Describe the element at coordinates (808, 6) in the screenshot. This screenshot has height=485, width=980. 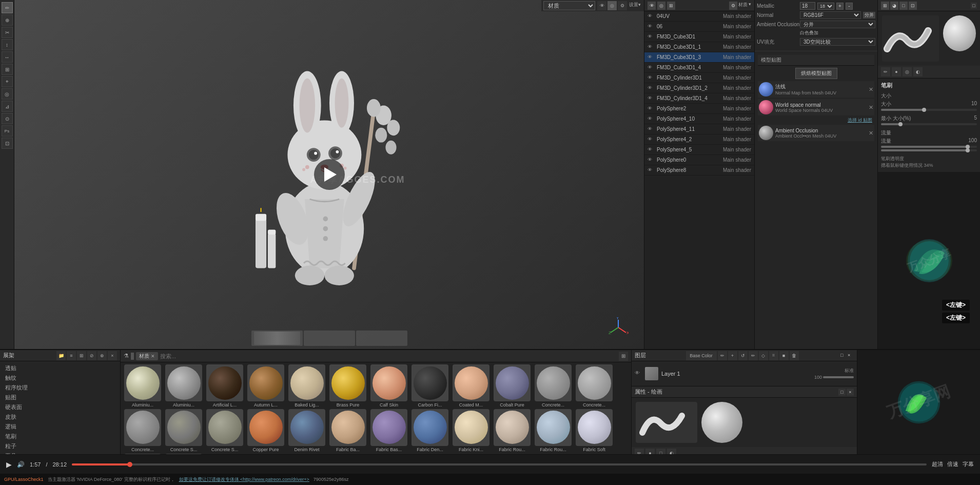
I see `metallic-input` at that location.